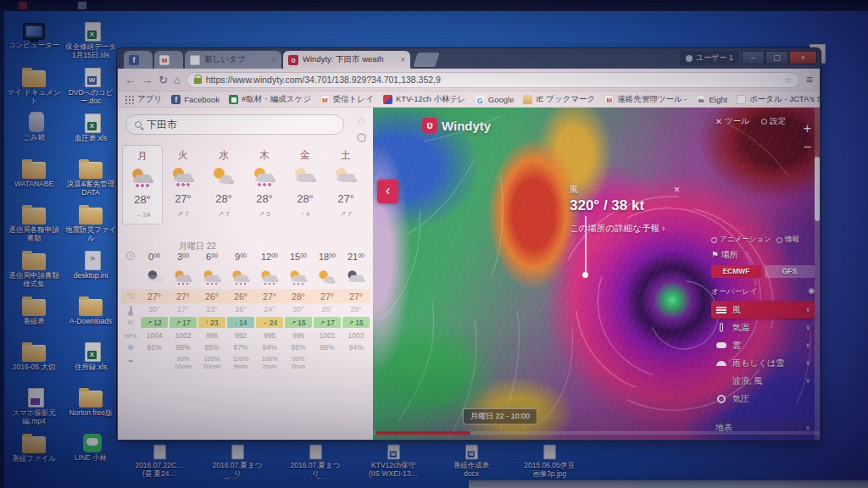 This screenshot has width=868, height=488. What do you see at coordinates (646, 100) in the screenshot?
I see `bookmark-item: 連絡先管理ツール -` at bounding box center [646, 100].